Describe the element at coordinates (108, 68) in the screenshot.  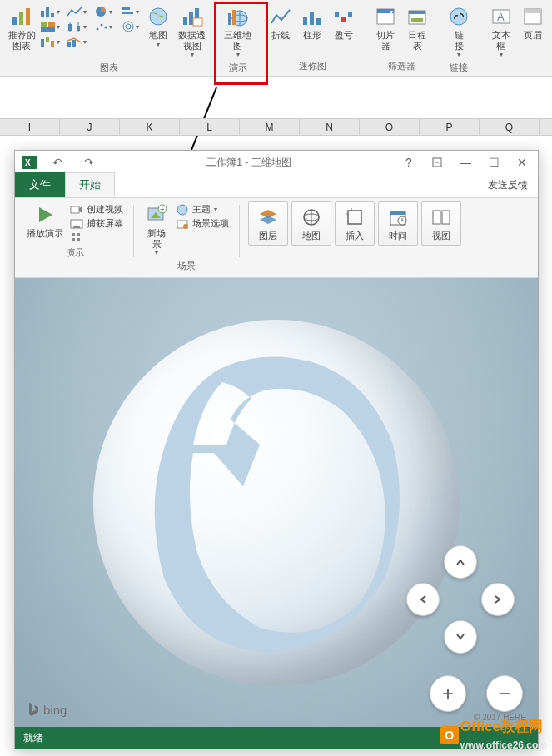
I see `group-charts-label: 图表` at that location.